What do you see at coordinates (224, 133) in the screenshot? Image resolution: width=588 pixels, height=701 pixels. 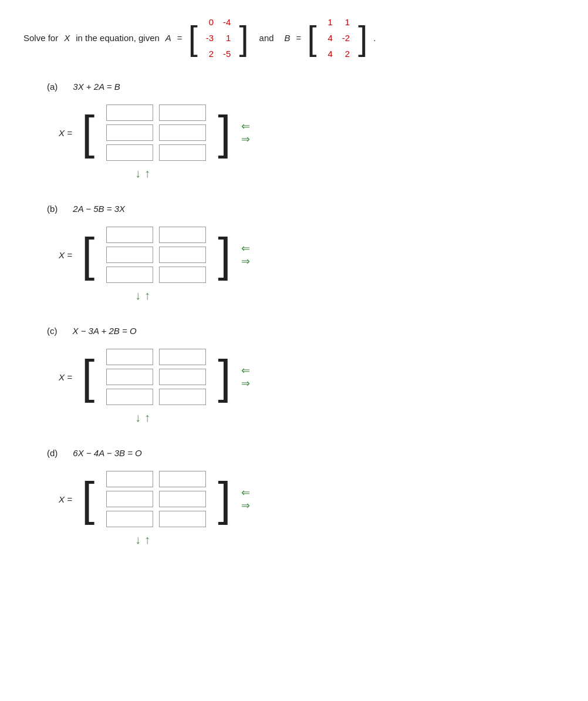 I see `part-a-bracket-right: ]` at bounding box center [224, 133].